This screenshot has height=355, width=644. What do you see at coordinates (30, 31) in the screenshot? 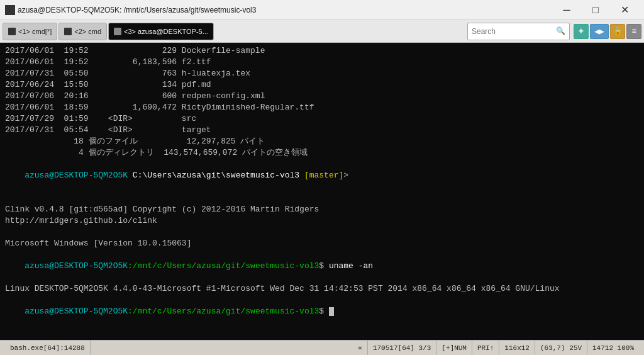
I see `tab-1: <1> cmd[*]` at bounding box center [30, 31].